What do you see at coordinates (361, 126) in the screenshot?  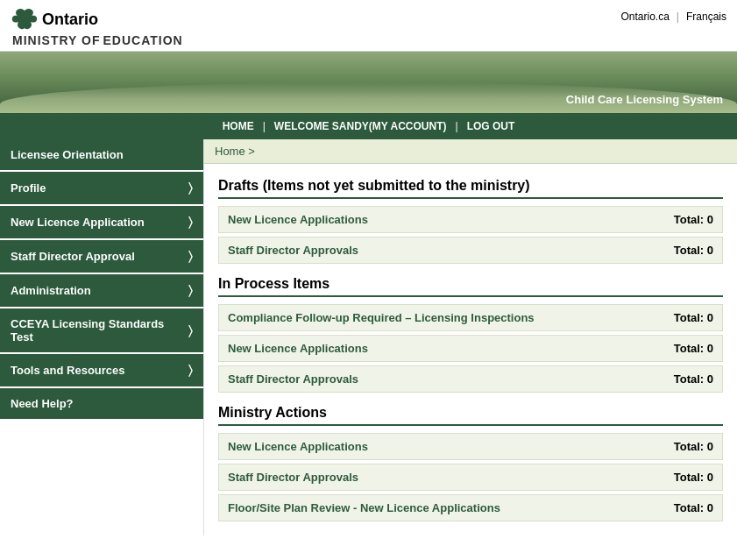 I see `nav-welcome: WELCOME SANDY(MY ACCOUNT)` at bounding box center [361, 126].